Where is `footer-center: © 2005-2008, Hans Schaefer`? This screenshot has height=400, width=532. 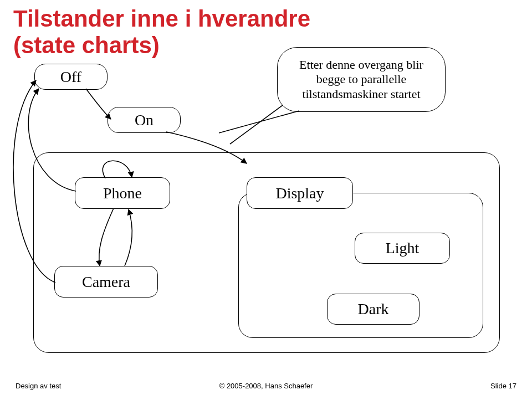
footer-center: © 2005-2008, Hans Schaefer is located at coordinates (266, 386).